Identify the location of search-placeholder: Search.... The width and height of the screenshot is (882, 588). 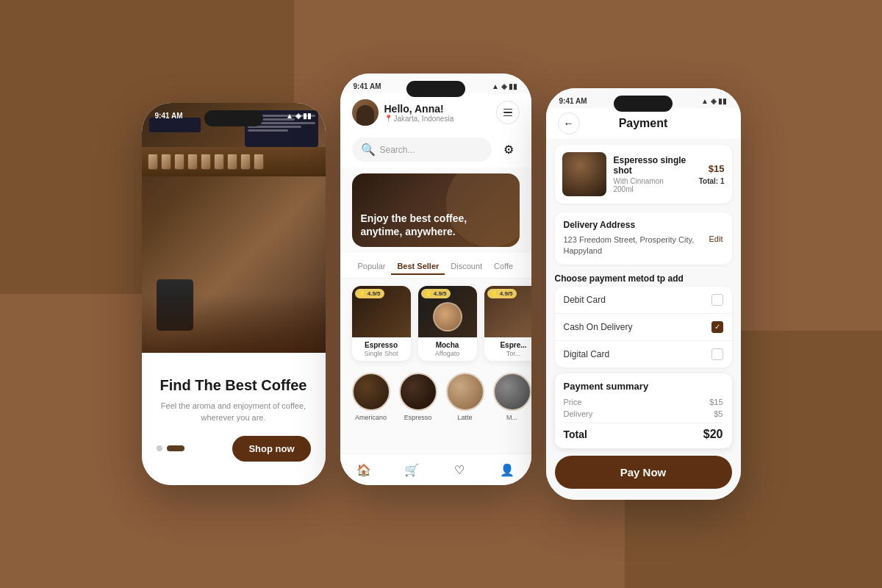
(398, 150).